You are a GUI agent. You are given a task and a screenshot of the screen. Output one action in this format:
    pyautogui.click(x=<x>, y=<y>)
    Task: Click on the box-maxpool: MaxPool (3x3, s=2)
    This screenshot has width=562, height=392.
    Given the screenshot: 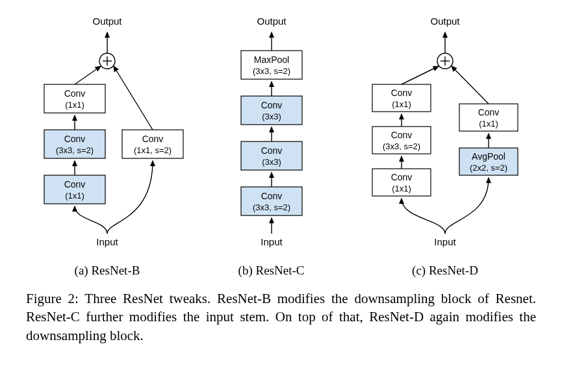 What is the action you would take?
    pyautogui.click(x=272, y=65)
    